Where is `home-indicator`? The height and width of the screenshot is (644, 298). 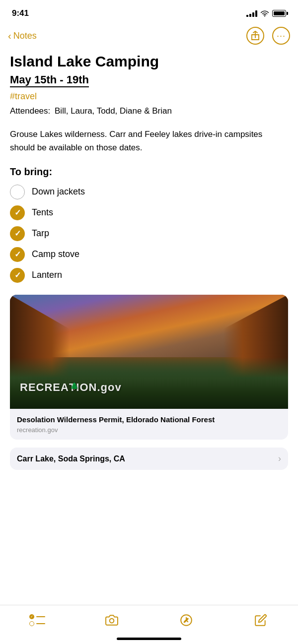 home-indicator is located at coordinates (149, 639).